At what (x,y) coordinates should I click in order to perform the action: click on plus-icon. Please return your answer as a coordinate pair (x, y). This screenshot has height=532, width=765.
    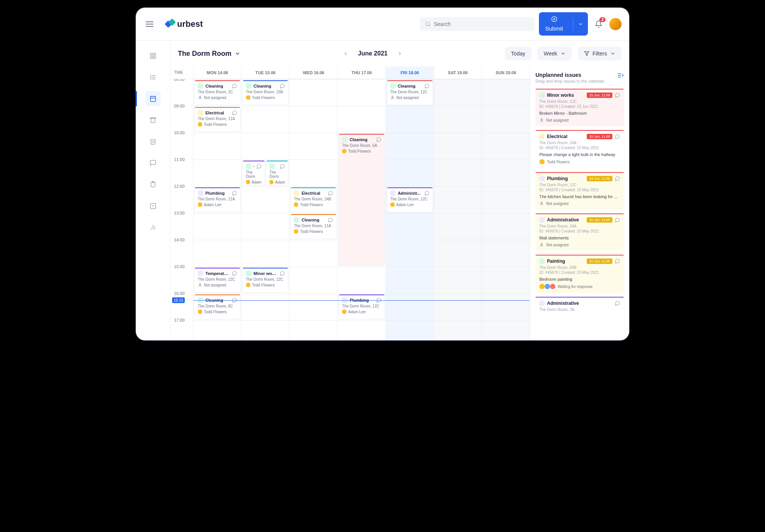
    Looking at the image, I should click on (554, 19).